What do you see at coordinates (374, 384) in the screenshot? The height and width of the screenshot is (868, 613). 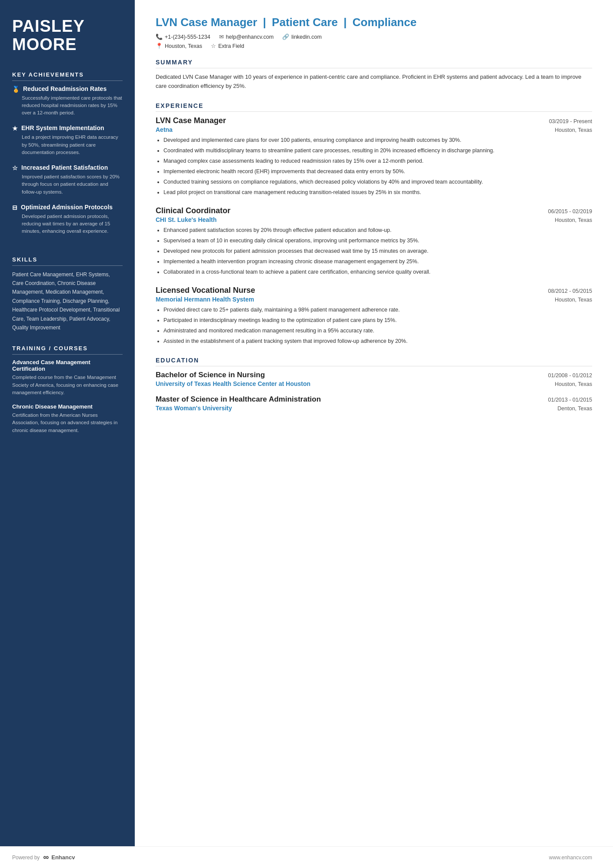 I see `edu-inst-row-1: University of Texas Health Science Cente…` at bounding box center [374, 384].